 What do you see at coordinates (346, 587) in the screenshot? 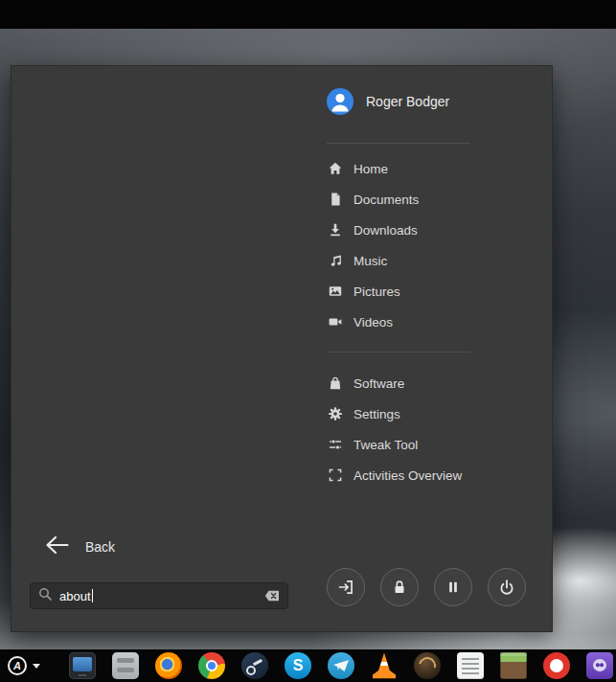
I see `logout-button` at bounding box center [346, 587].